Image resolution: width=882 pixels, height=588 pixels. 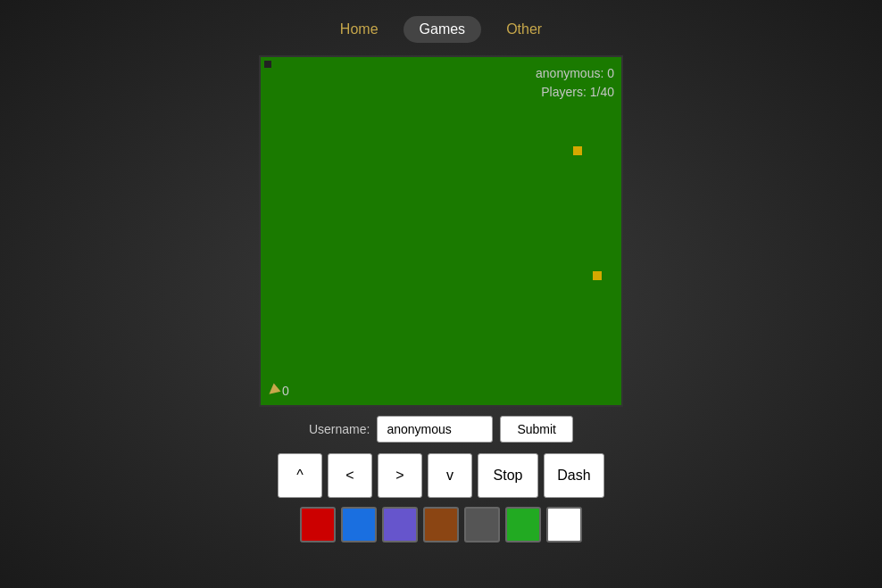 I want to click on dash-button: Dash, so click(x=574, y=476).